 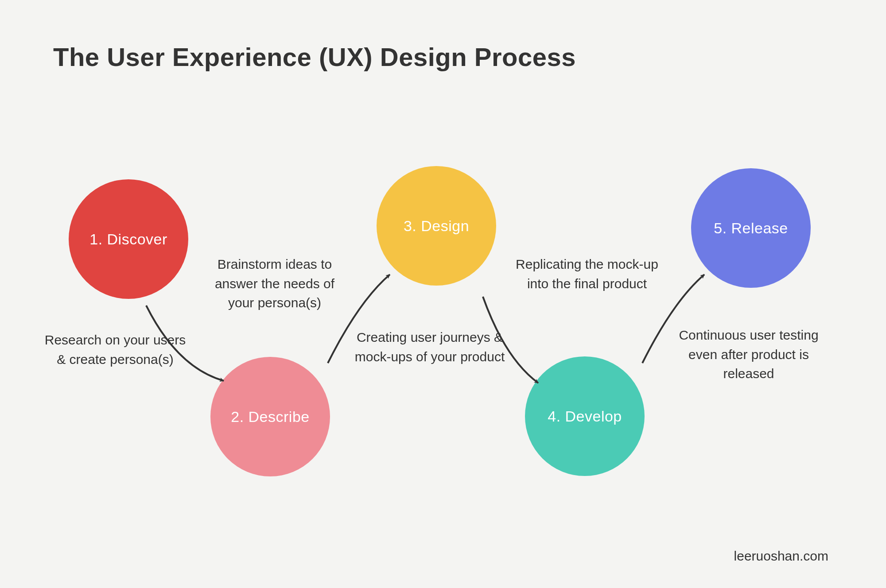 What do you see at coordinates (128, 239) in the screenshot?
I see `step-circle-discover: 1. Discover` at bounding box center [128, 239].